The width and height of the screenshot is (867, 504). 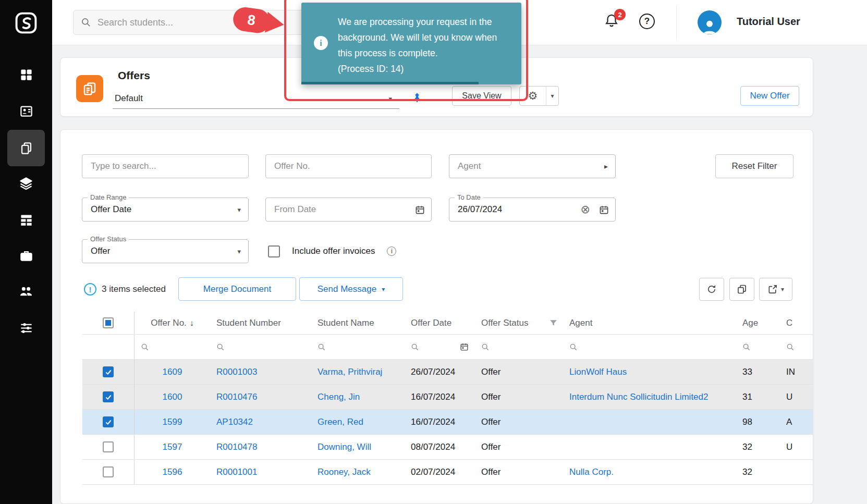 What do you see at coordinates (165, 251) in the screenshot?
I see `offer-status-select: Offer Status Offer ▾` at bounding box center [165, 251].